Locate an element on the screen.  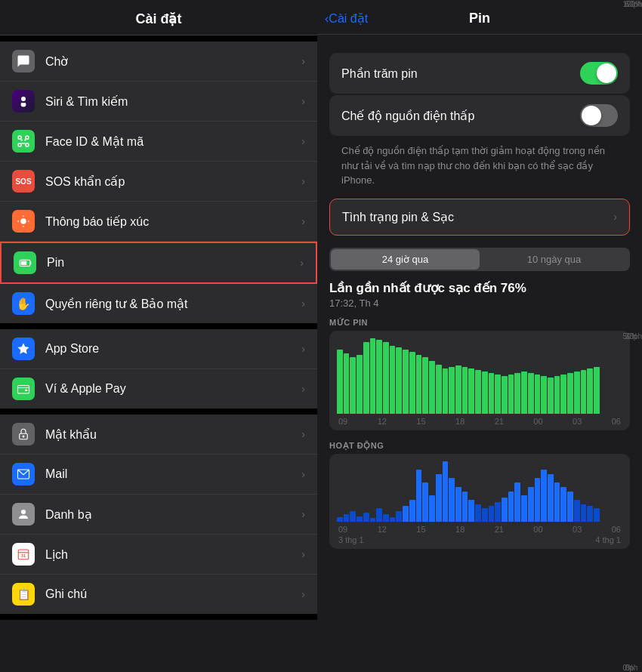
hoat-dong-chart: 60ph 30ph 0ph 09 12 15 18 21 00 03 06 3 … is located at coordinates (480, 501).